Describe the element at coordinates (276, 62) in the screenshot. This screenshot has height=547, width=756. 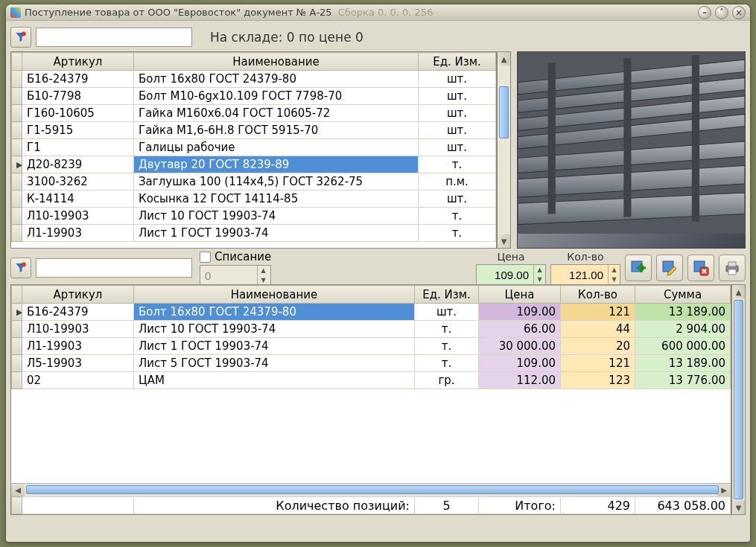
I see `col-name: Наименование` at that location.